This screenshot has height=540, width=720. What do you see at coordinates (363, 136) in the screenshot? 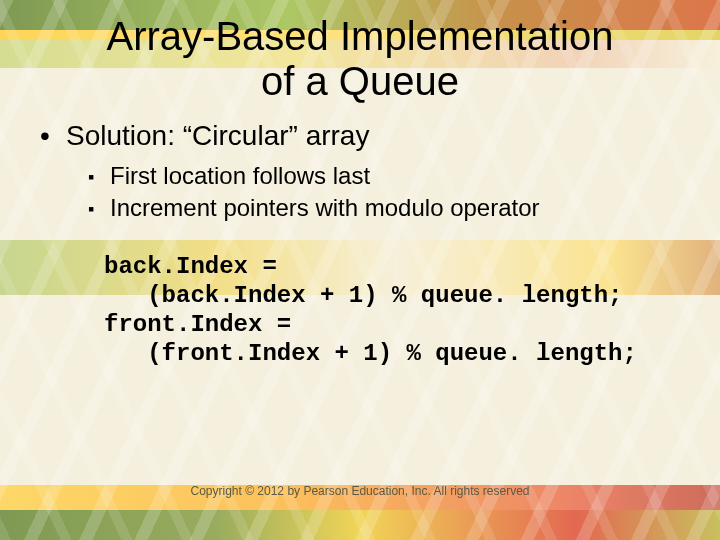
I see `bullet-level-1: Solution: “Circular” array` at bounding box center [363, 136].